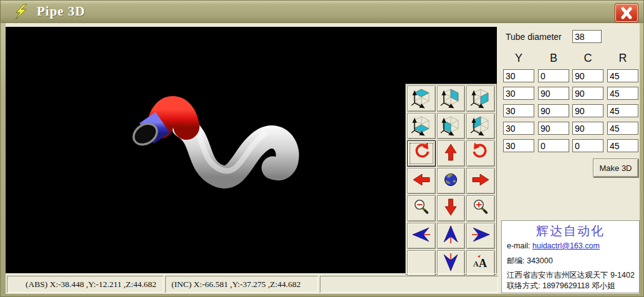 This screenshot has height=297, width=644. I want to click on abs-coordinates: (ABS) X:-38.448 ,Y:-12.211 ,Z:44.682, so click(85, 285).